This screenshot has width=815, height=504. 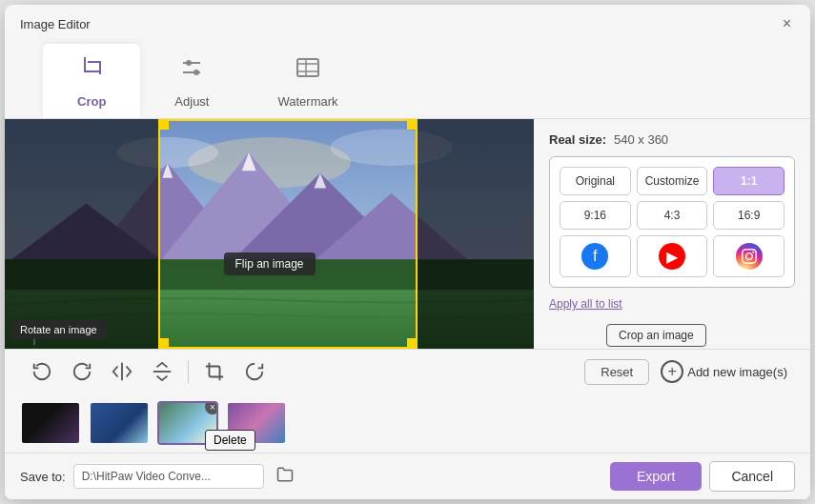 What do you see at coordinates (59, 330) in the screenshot?
I see `rotate-tooltip: Rotate an image` at bounding box center [59, 330].